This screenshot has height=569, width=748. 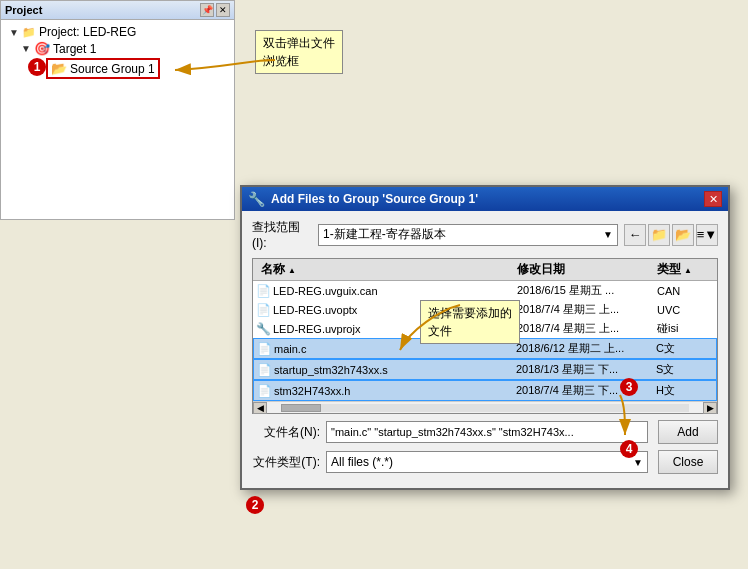 What do you see at coordinates (255, 505) in the screenshot?
I see `badge-2: 2` at bounding box center [255, 505].